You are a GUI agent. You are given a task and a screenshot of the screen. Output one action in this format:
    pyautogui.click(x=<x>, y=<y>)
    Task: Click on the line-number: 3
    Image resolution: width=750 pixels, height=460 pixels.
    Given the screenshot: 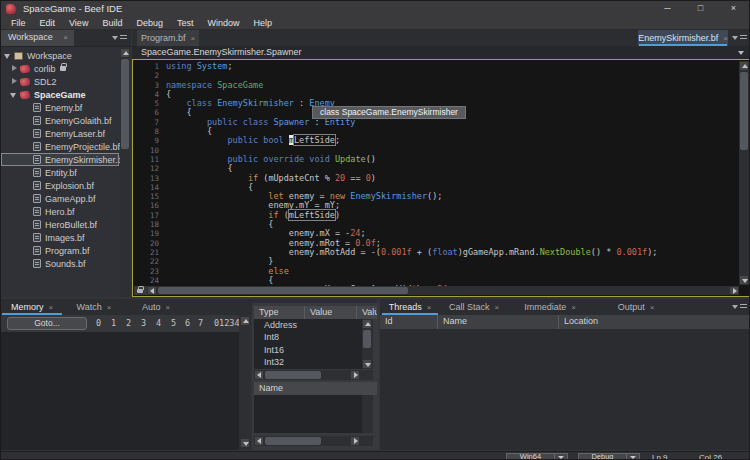 What is the action you would take?
    pyautogui.click(x=149, y=86)
    